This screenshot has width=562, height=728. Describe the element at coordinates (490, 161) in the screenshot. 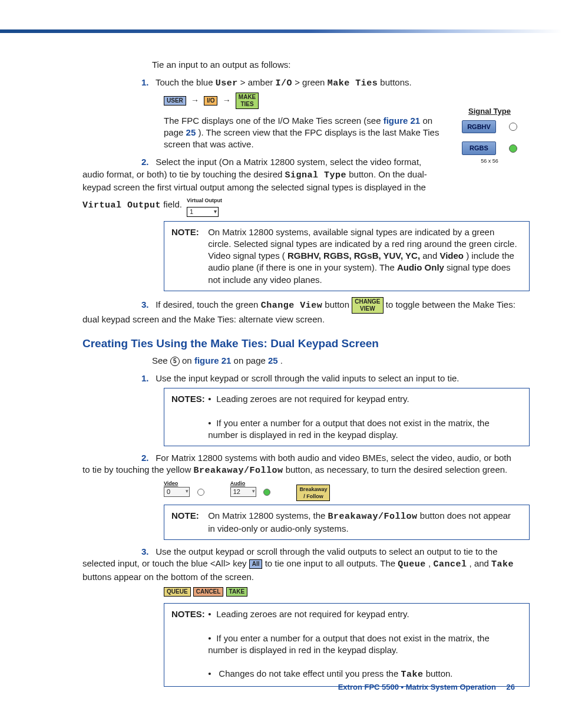

I see `signal-size: 56 x 56` at that location.